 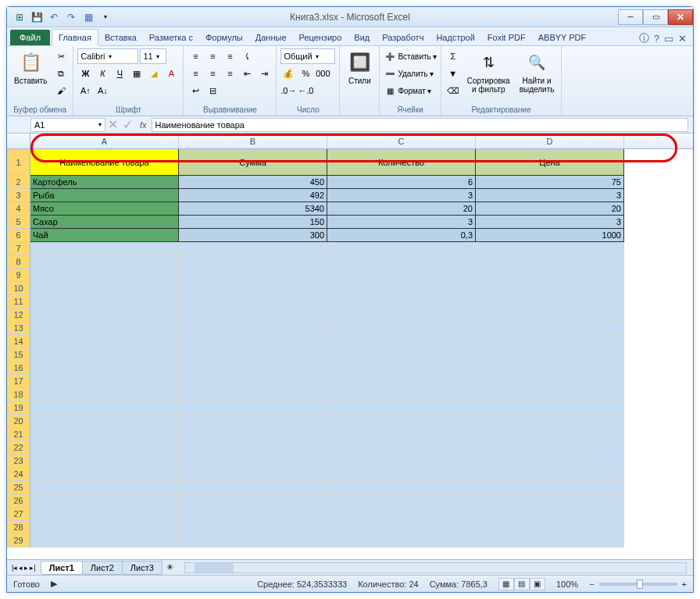 What do you see at coordinates (402, 236) in the screenshot?
I see `cell: 0,3` at bounding box center [402, 236].